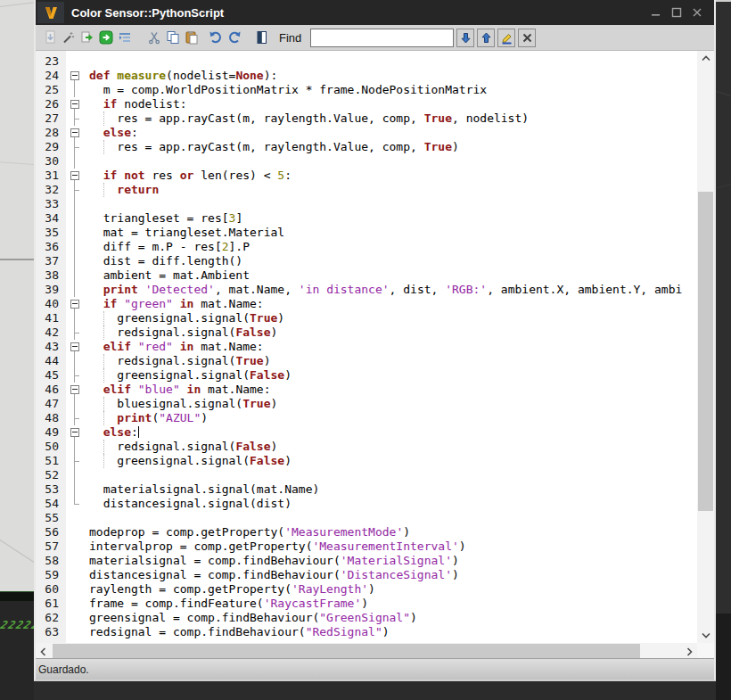 The image size is (731, 700). What do you see at coordinates (87, 37) in the screenshot?
I see `export-icon` at bounding box center [87, 37].